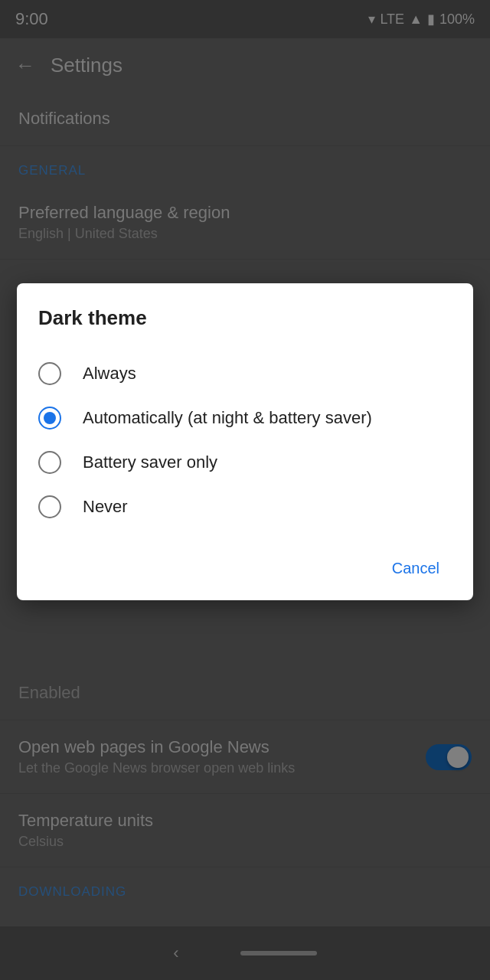 Image resolution: width=490 pixels, height=980 pixels. What do you see at coordinates (50, 374) in the screenshot?
I see `radio-always` at bounding box center [50, 374].